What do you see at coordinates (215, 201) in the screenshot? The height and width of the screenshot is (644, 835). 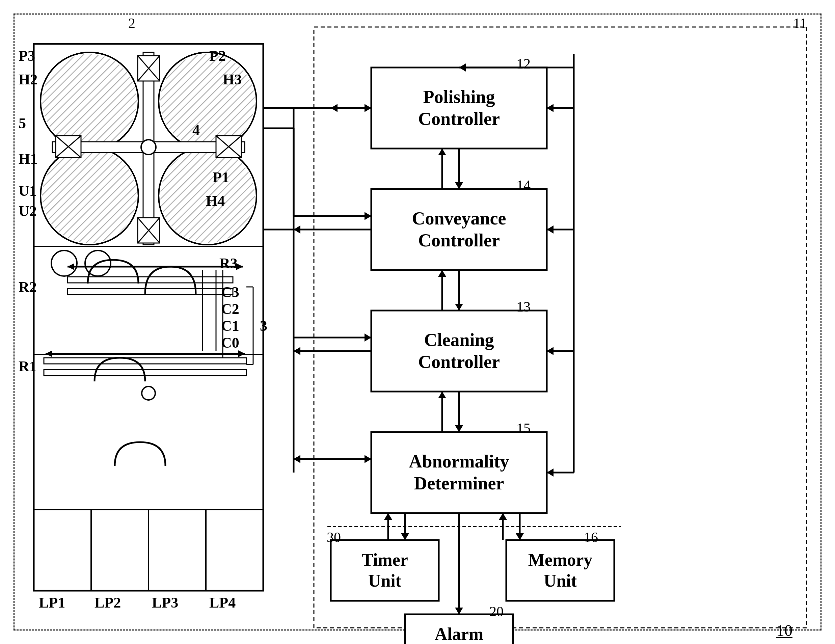 I see `label-h4: H4` at bounding box center [215, 201].